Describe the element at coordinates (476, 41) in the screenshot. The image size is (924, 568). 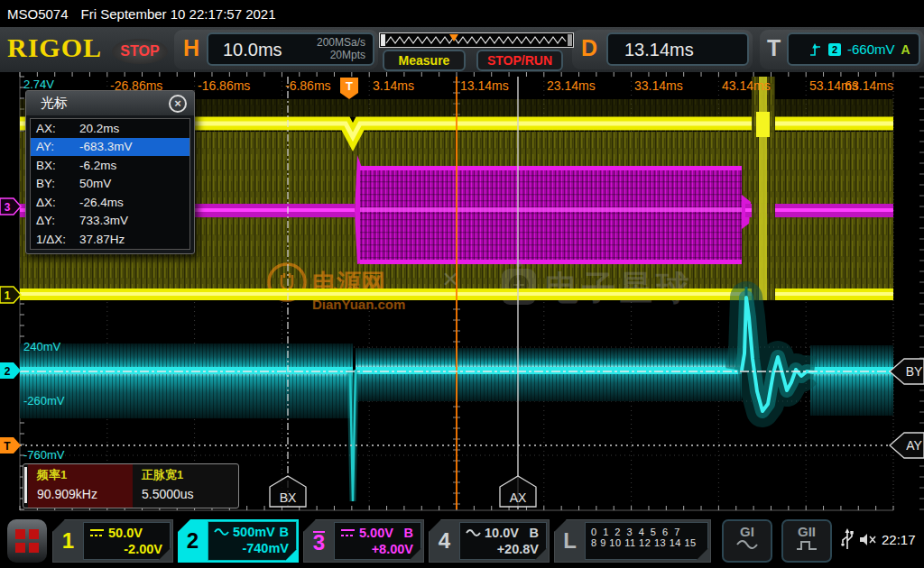
I see `acquisition-position-bar` at that location.